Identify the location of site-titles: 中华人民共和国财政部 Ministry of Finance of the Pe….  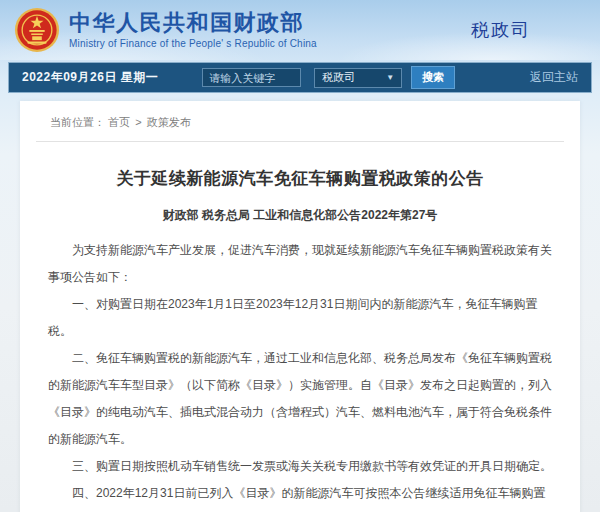
(193, 30).